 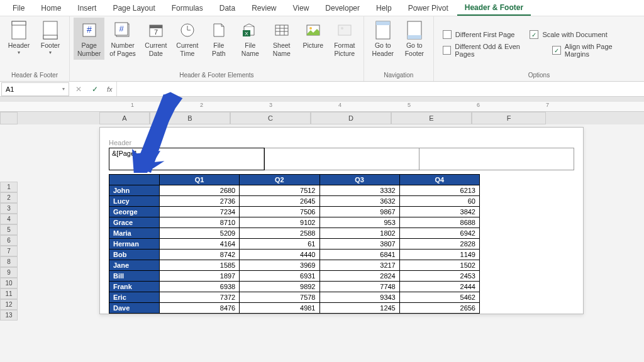 What do you see at coordinates (279, 212) in the screenshot?
I see `data-cell: 7506` at bounding box center [279, 212].